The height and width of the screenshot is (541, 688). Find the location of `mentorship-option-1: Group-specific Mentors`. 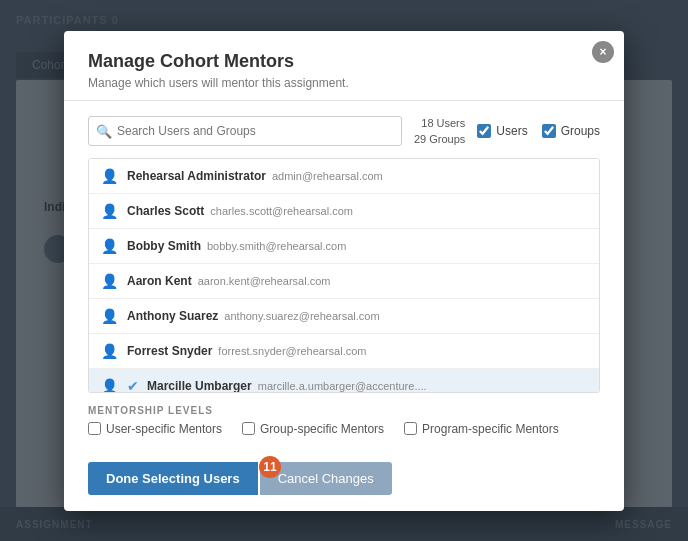

mentorship-option-1: Group-specific Mentors is located at coordinates (313, 429).